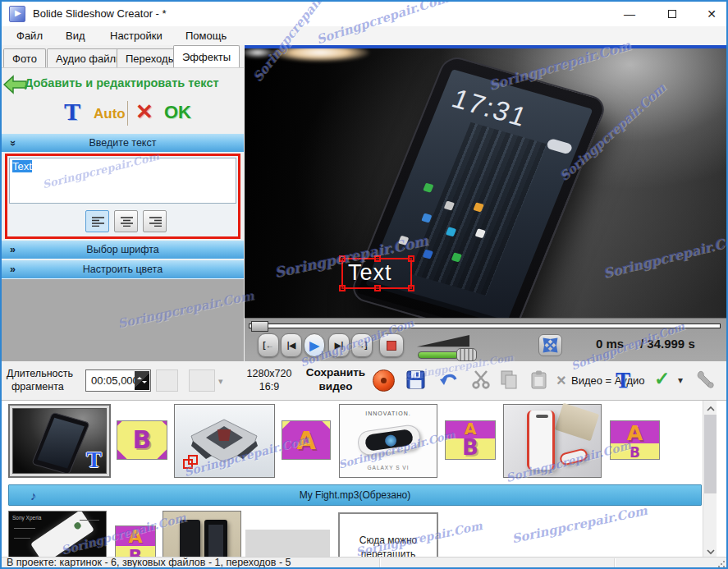 The height and width of the screenshot is (569, 728). Describe the element at coordinates (76, 36) in the screenshot. I see `menu-view: Вид` at that location.